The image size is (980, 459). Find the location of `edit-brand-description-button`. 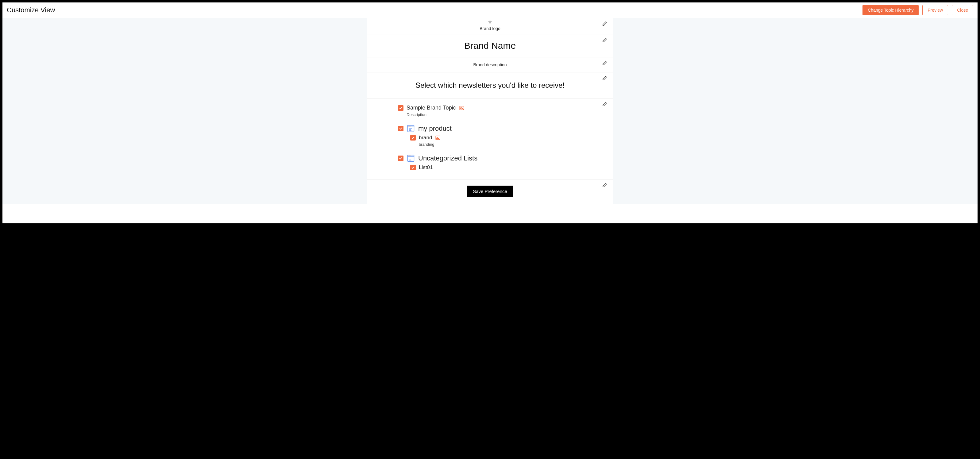

edit-brand-description-button is located at coordinates (605, 64).